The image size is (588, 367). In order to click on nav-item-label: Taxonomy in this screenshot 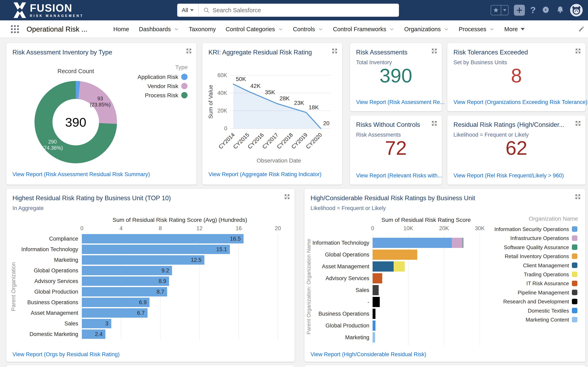, I will do `click(202, 29)`.